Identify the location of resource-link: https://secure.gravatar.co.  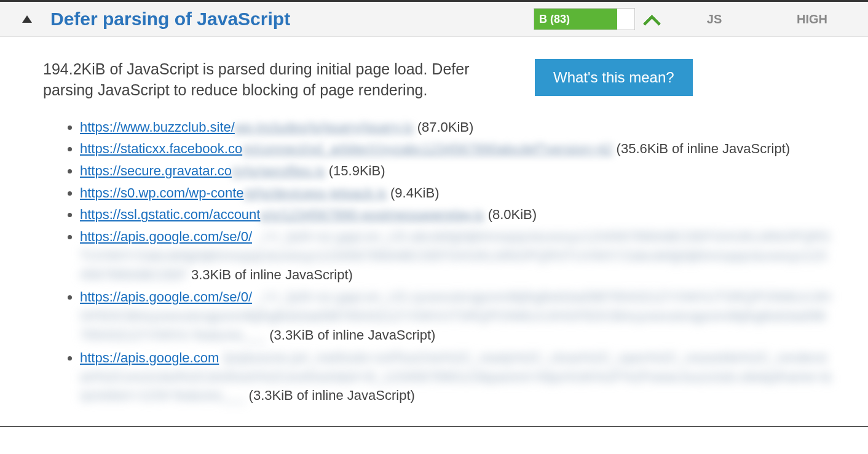
(156, 171).